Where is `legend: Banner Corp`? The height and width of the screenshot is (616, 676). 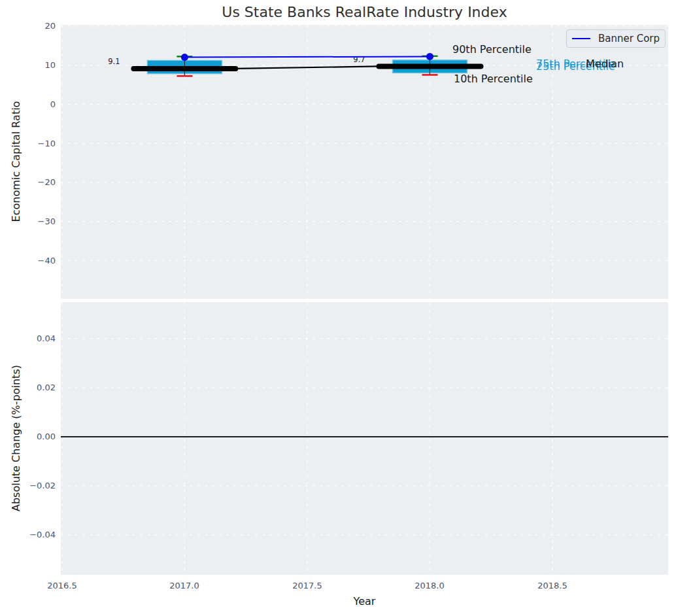 legend: Banner Corp is located at coordinates (616, 39).